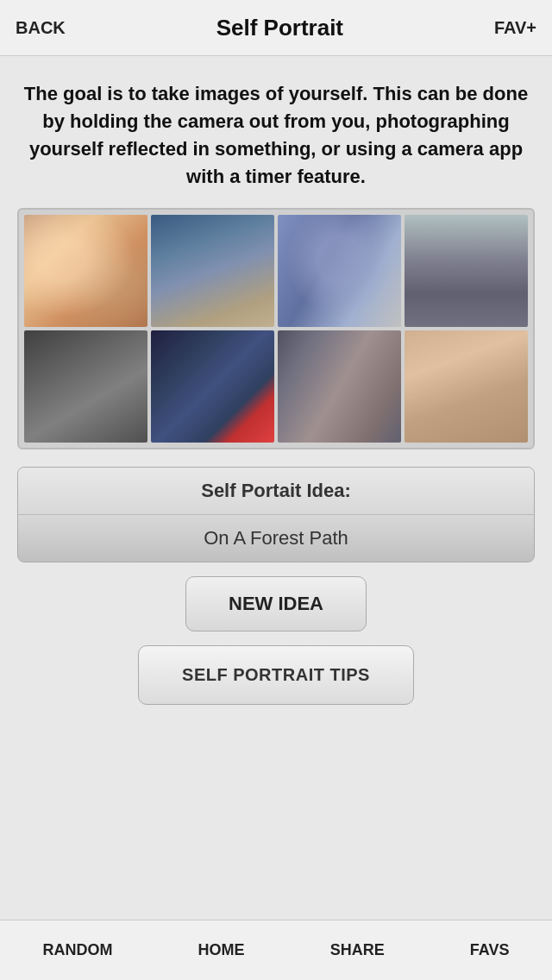  What do you see at coordinates (276, 604) in the screenshot?
I see `new-idea-button: NEW IDEA` at bounding box center [276, 604].